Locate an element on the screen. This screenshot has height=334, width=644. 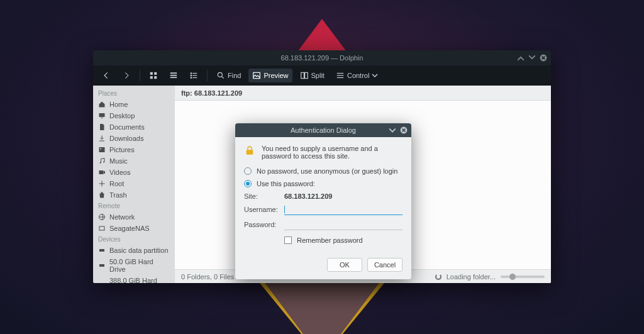
window-minimize-icon is located at coordinates (521, 58).